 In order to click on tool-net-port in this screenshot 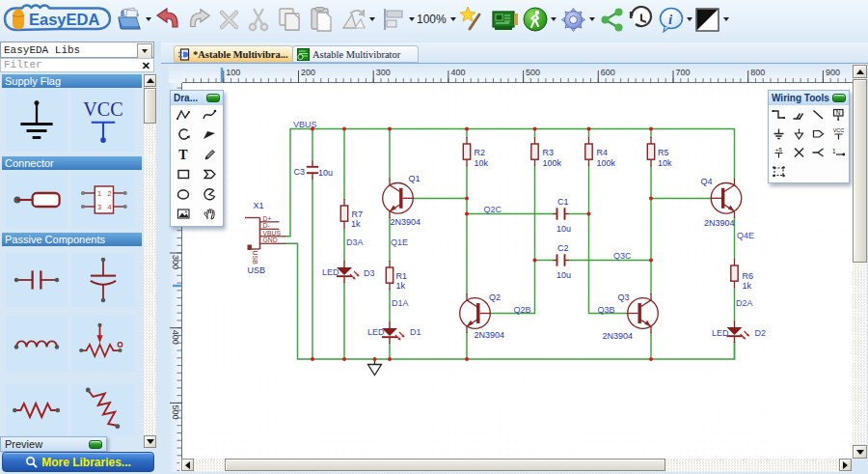, I will do `click(819, 133)`.